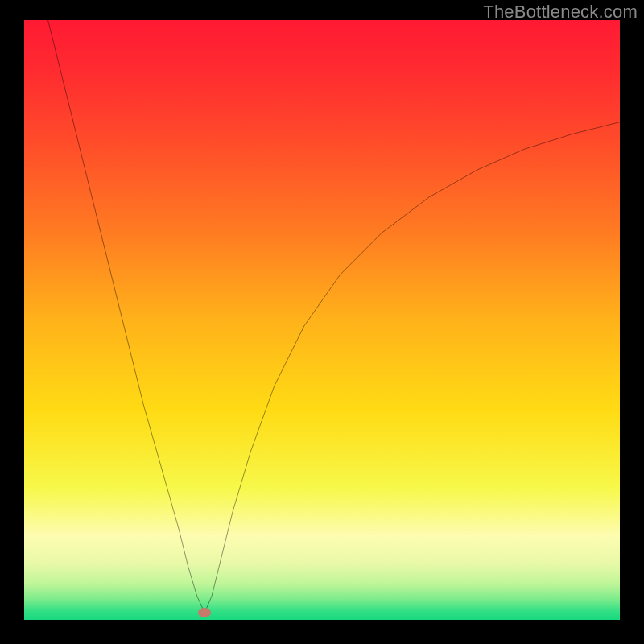 The height and width of the screenshot is (644, 644). Describe the element at coordinates (560, 12) in the screenshot. I see `watermark-text: TheBottleneck.com` at that location.